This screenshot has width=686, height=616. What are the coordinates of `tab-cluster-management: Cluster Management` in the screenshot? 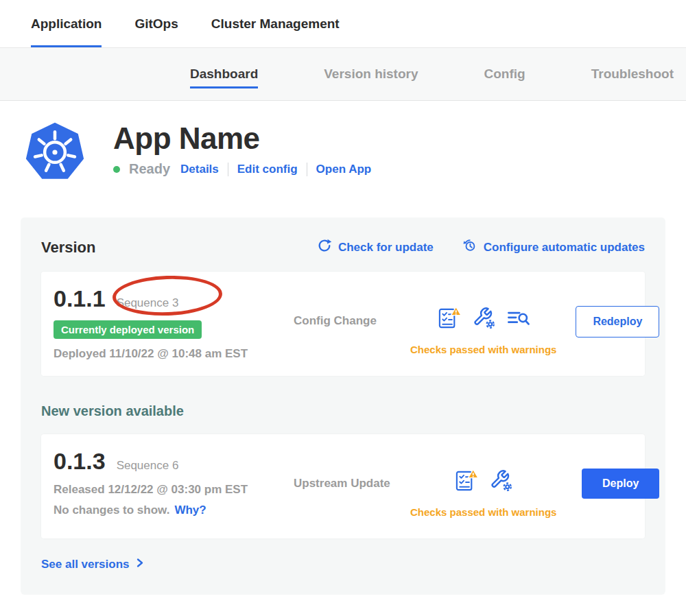 It's located at (276, 23).